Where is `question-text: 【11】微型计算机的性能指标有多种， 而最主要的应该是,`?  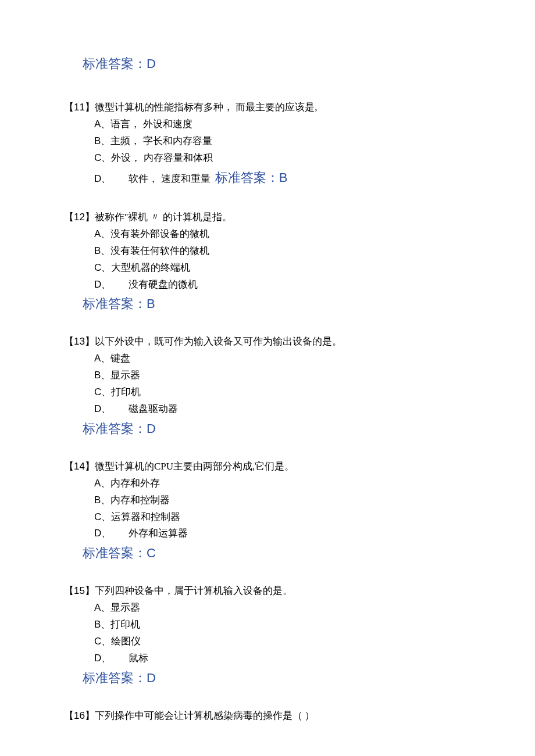
question-text: 【11】微型计算机的性能指标有多种， 而最主要的应该是, is located at coordinates (268, 108).